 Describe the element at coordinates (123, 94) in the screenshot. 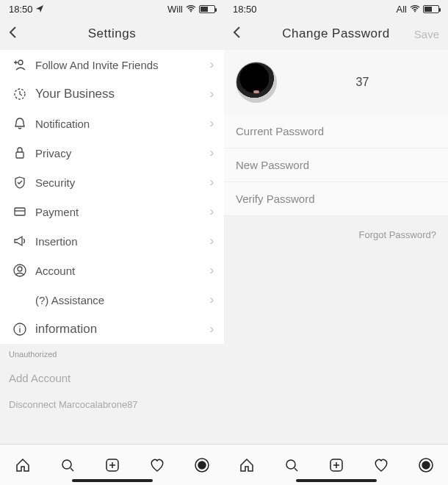

I see `menu-label: Your Business` at that location.